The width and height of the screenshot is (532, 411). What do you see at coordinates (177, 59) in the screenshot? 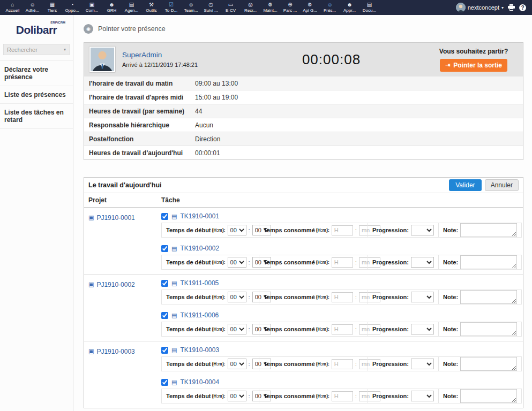
I see `presence-identity: SuperAdmin Arrivé à 12/11/2019 17:48:21` at bounding box center [177, 59].